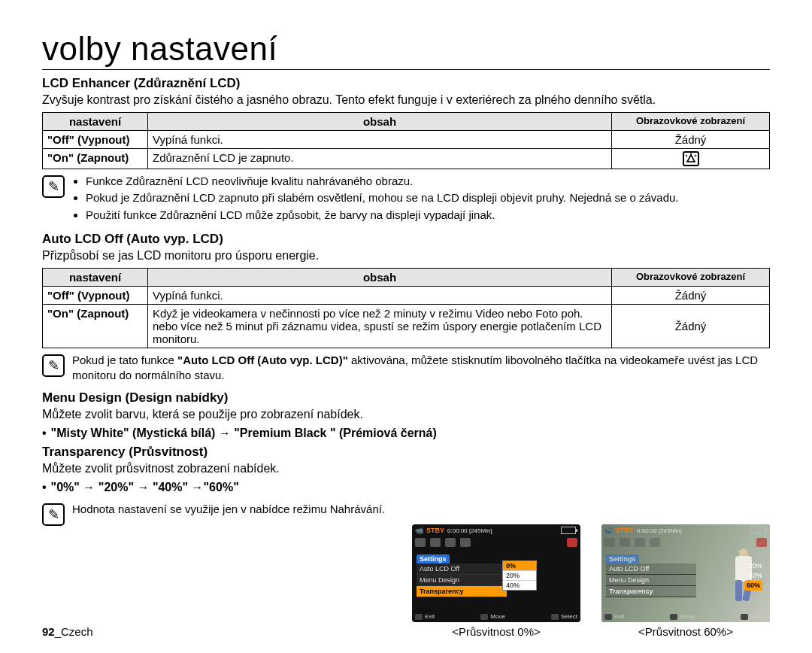 The image size is (812, 653). What do you see at coordinates (382, 215) in the screenshot?
I see `note-item: Použití funkce Zdůraznění LCD může způso…` at bounding box center [382, 215].